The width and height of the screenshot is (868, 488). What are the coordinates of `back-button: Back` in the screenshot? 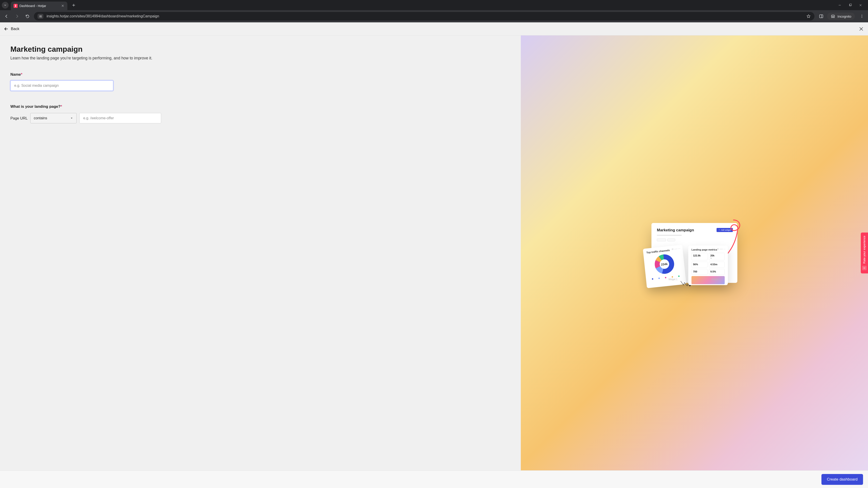 It's located at (11, 29).